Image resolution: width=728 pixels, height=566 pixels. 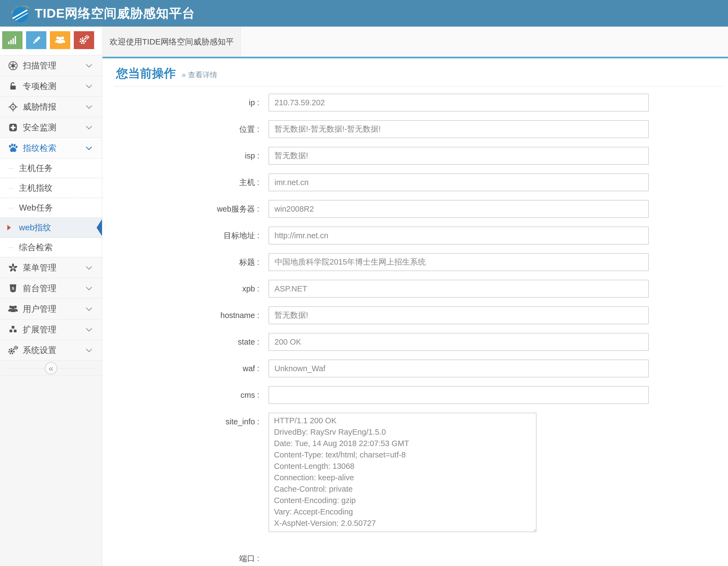 I want to click on tab-bar: 欢迎使用TIDE网络空间威胁感知平台, so click(x=415, y=43).